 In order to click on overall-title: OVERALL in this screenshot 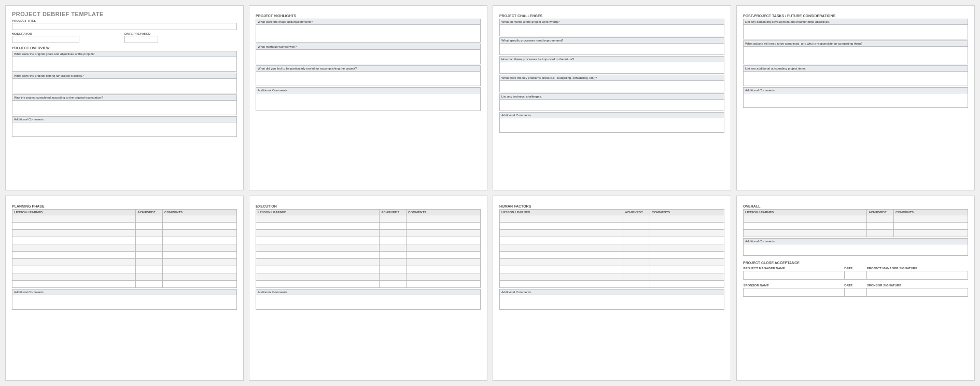, I will do `click(856, 206)`.